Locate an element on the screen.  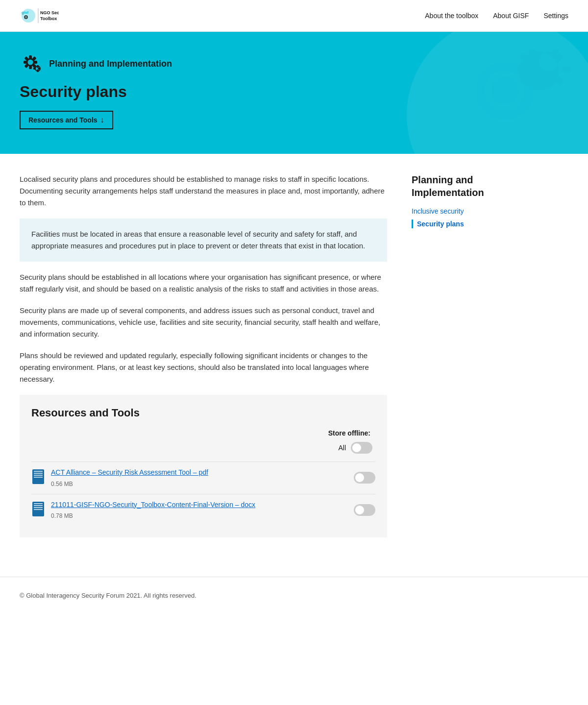
resource-item-1: ACT Alliance – Security Risk Assessment … is located at coordinates (203, 478).